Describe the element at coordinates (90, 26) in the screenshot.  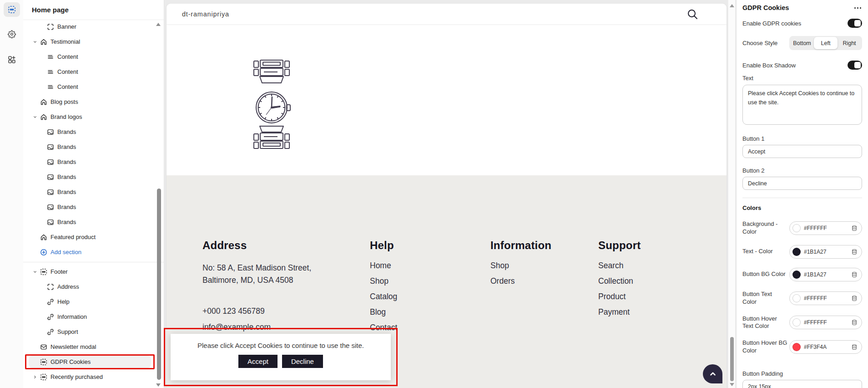
I see `sidebar-item-banner: Banner` at that location.